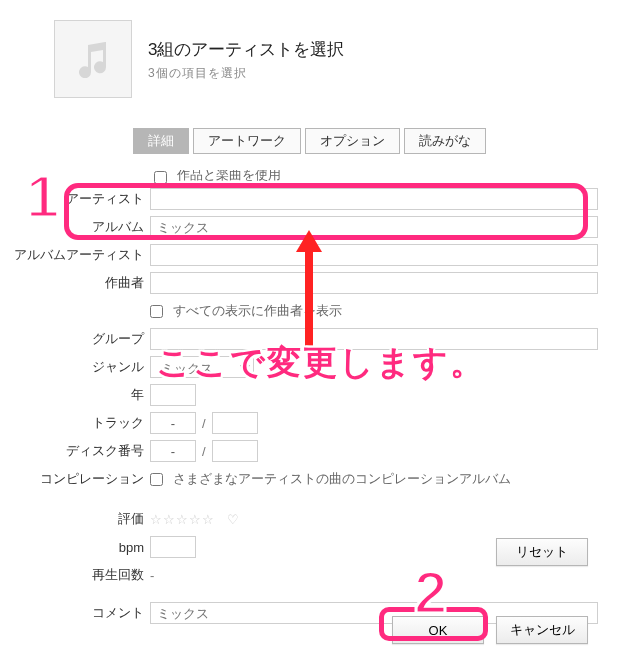 The width and height of the screenshot is (618, 658). Describe the element at coordinates (173, 395) in the screenshot. I see `year-input` at that location.